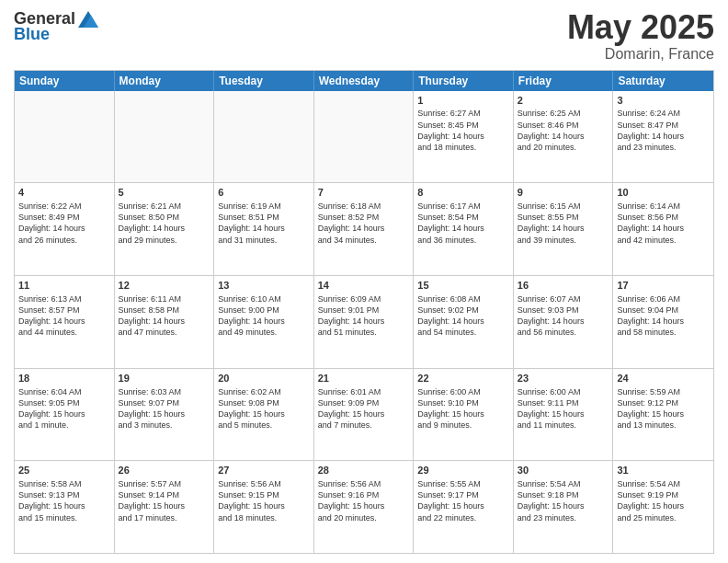  Describe the element at coordinates (64, 217) in the screenshot. I see `cell-info: Sunset: 8:49 PM` at that location.